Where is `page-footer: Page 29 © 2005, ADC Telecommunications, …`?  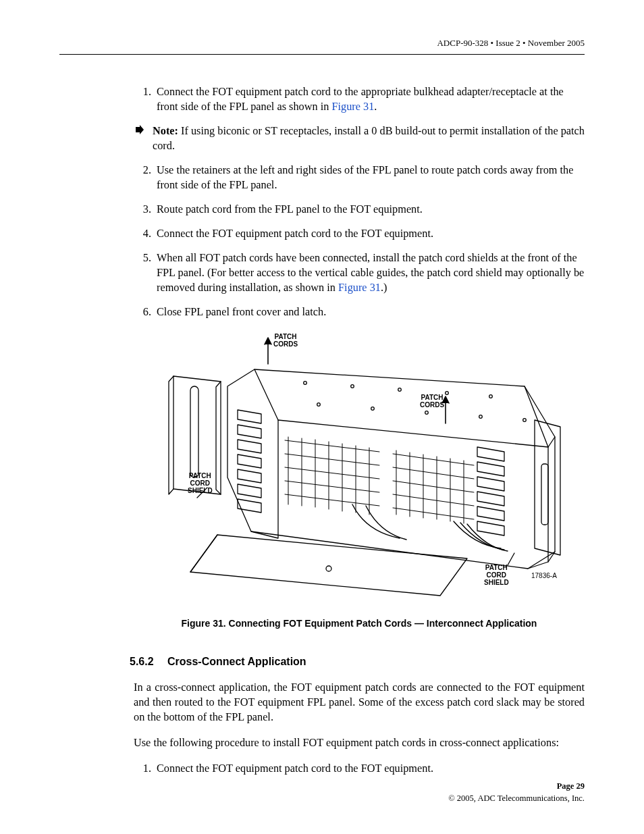
page-footer: Page 29 © 2005, ADC Telecommunications, … is located at coordinates (516, 793).